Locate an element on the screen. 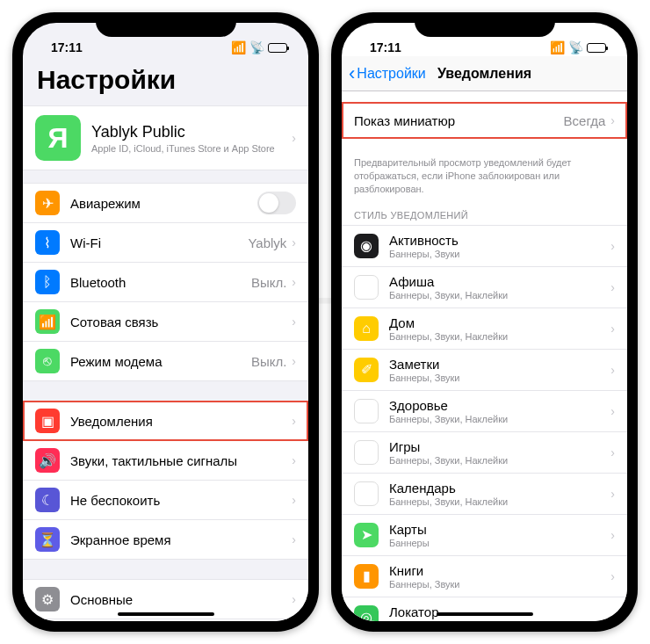 The width and height of the screenshot is (650, 644). app-cell: ◉ Активность Баннеры, Звуки › is located at coordinates (485, 246).